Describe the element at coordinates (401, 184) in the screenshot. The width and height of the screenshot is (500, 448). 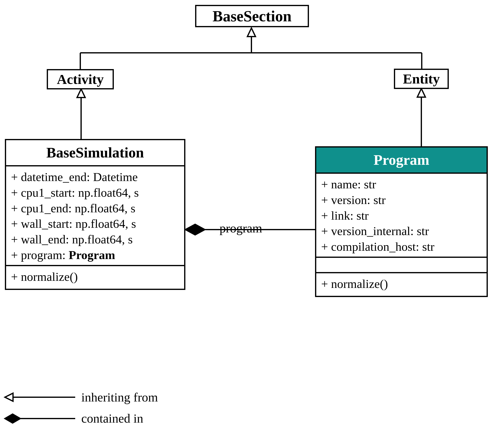
I see `attribute: + name: str` at that location.